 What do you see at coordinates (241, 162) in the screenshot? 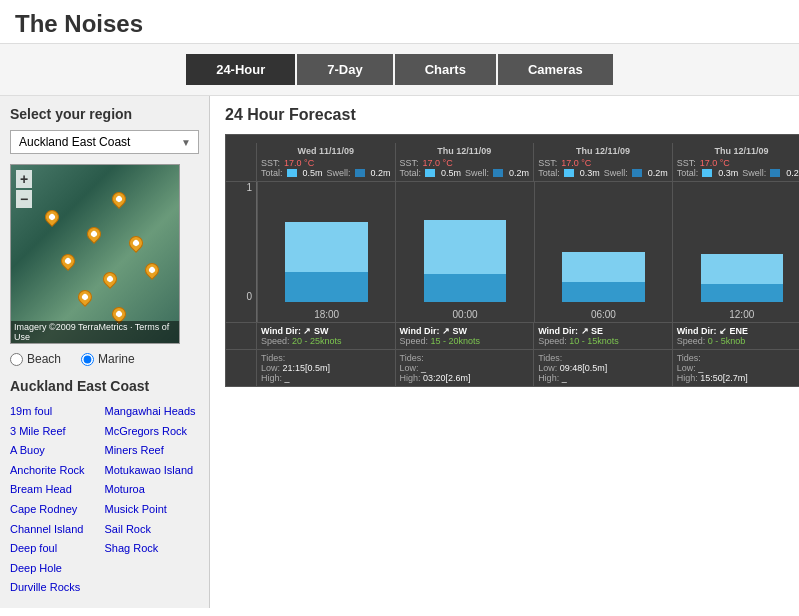
I see `chart-spacer` at bounding box center [241, 162].